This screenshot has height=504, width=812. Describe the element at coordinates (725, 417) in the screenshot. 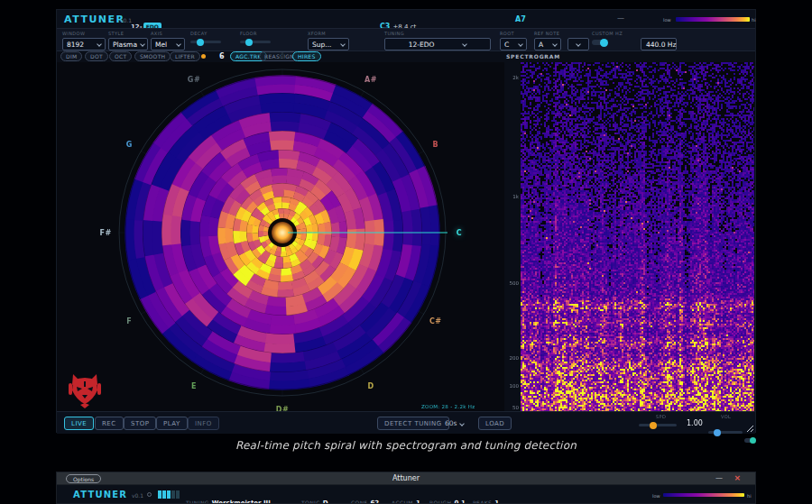

I see `vol-label: VOL` at that location.